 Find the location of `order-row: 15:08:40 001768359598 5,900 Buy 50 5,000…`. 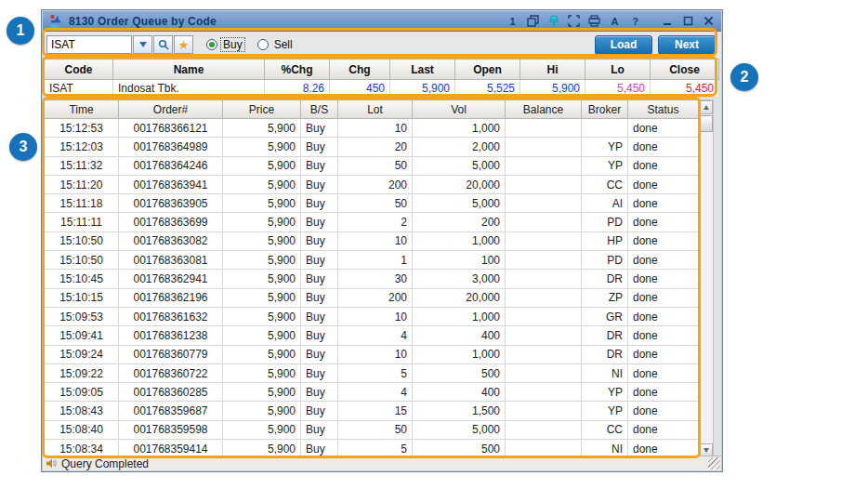

order-row: 15:08:40 001768359598 5,900 Buy 50 5,000… is located at coordinates (372, 430).